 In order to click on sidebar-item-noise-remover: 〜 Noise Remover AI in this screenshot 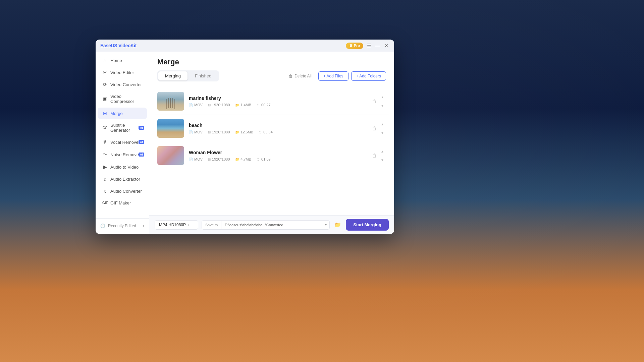, I will do `click(122, 155)`.